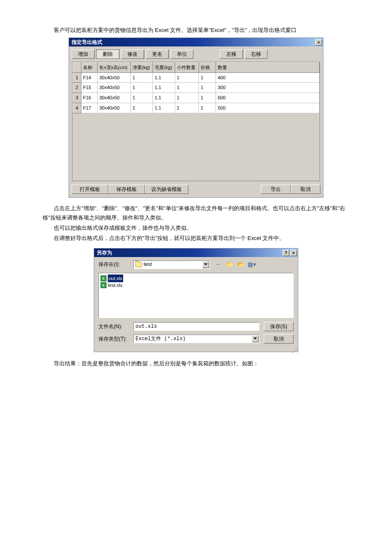  Describe the element at coordinates (196, 42) in the screenshot. I see `titlebar: 指定导出格式 ×` at that location.